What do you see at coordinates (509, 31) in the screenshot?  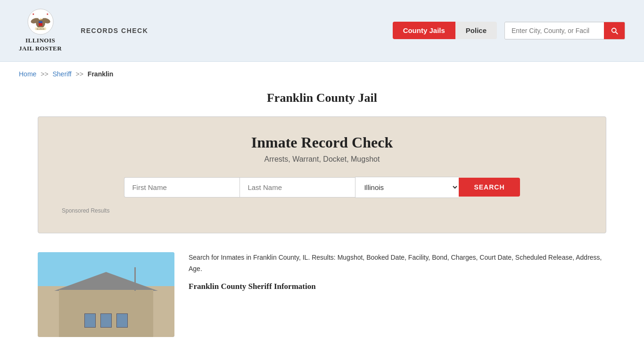 I see `main-nav: County Jails Police` at bounding box center [509, 31].